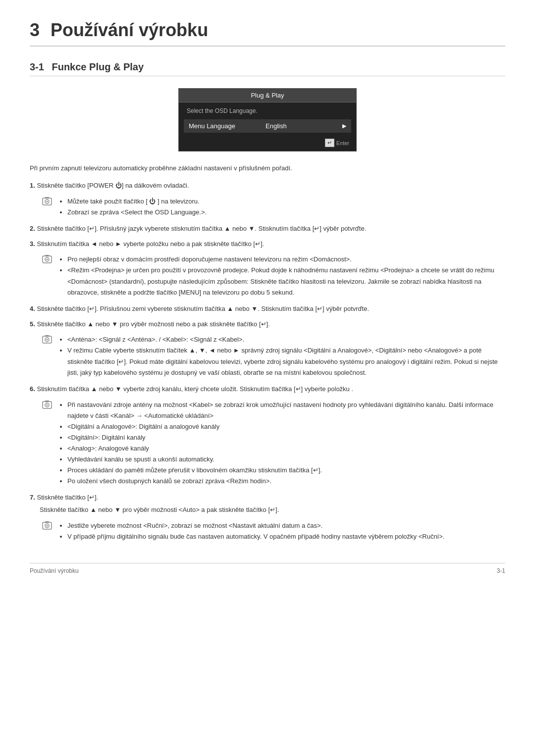 This screenshot has height=756, width=535. What do you see at coordinates (286, 438) in the screenshot?
I see `note-bullet-item: <Digitální>: Digitální kanály` at bounding box center [286, 438].